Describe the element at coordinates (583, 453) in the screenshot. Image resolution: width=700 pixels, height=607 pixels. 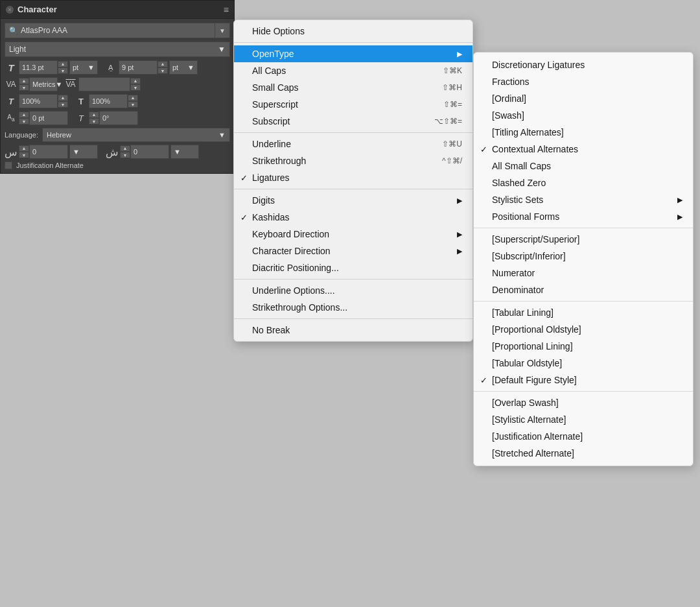
I see `submenu-item-stretched-alternate: [Stretched Alternate]` at that location.